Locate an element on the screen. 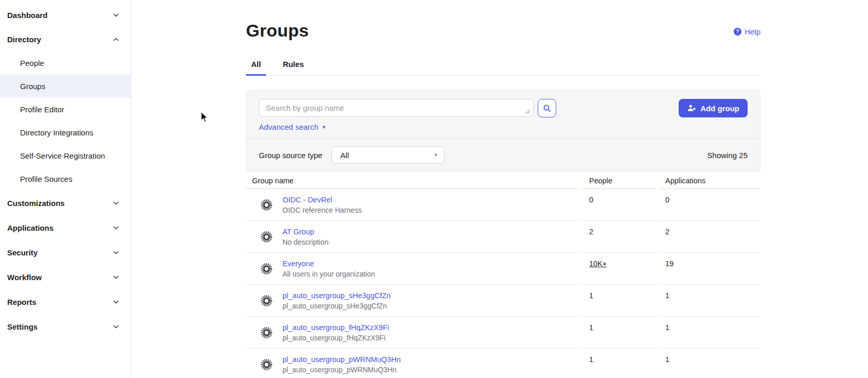 The image size is (868, 378). add-group-label: Add group is located at coordinates (720, 108).